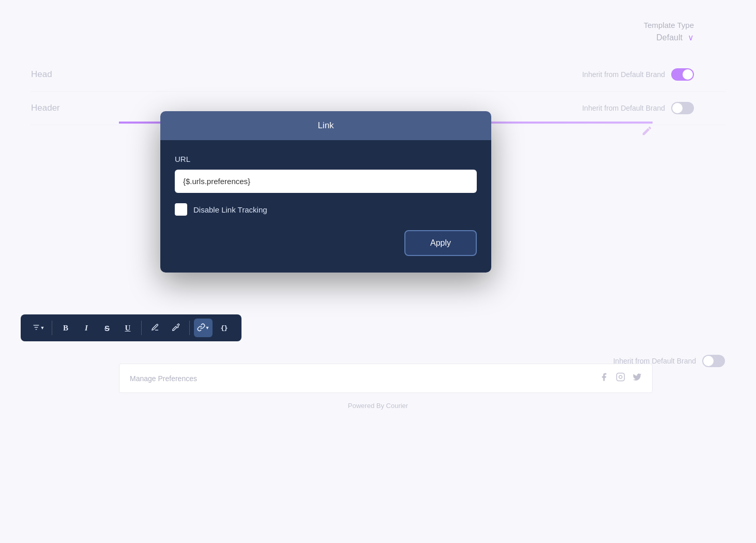 The image size is (756, 543). Describe the element at coordinates (326, 181) in the screenshot. I see `url-input` at that location.